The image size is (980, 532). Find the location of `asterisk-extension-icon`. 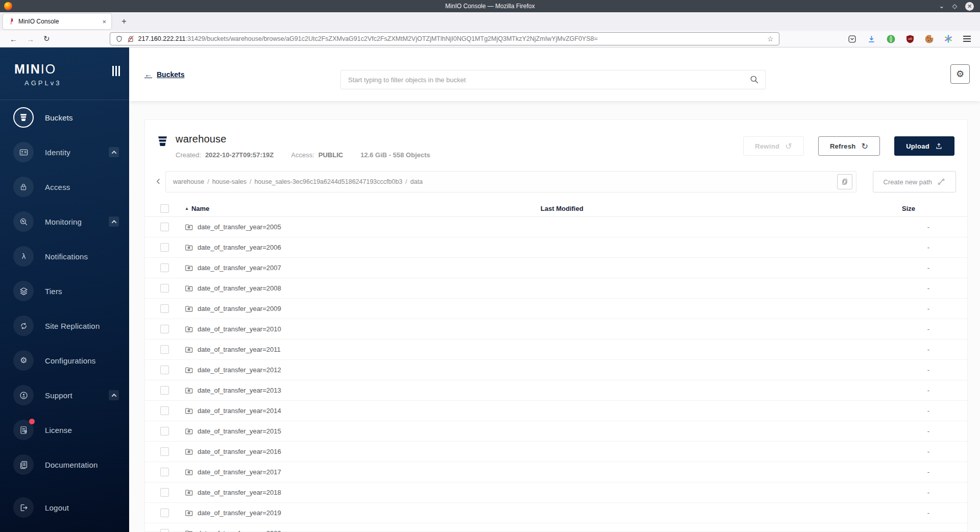

asterisk-extension-icon is located at coordinates (948, 39).